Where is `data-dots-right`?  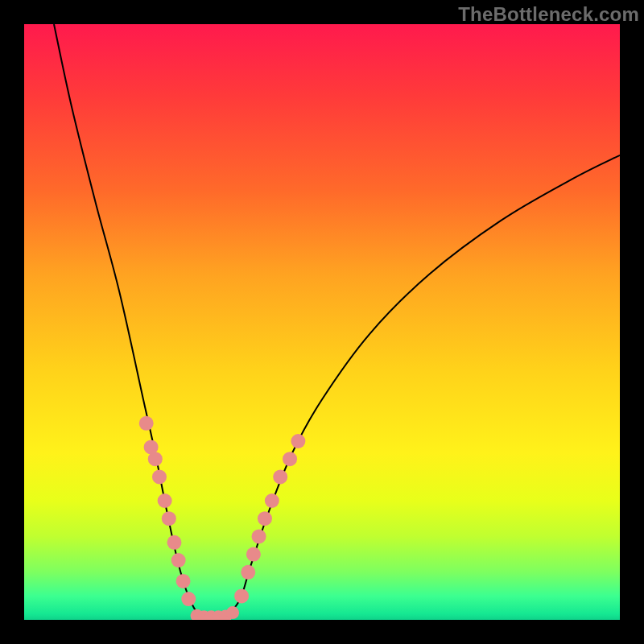 data-dots-right is located at coordinates (270, 518).